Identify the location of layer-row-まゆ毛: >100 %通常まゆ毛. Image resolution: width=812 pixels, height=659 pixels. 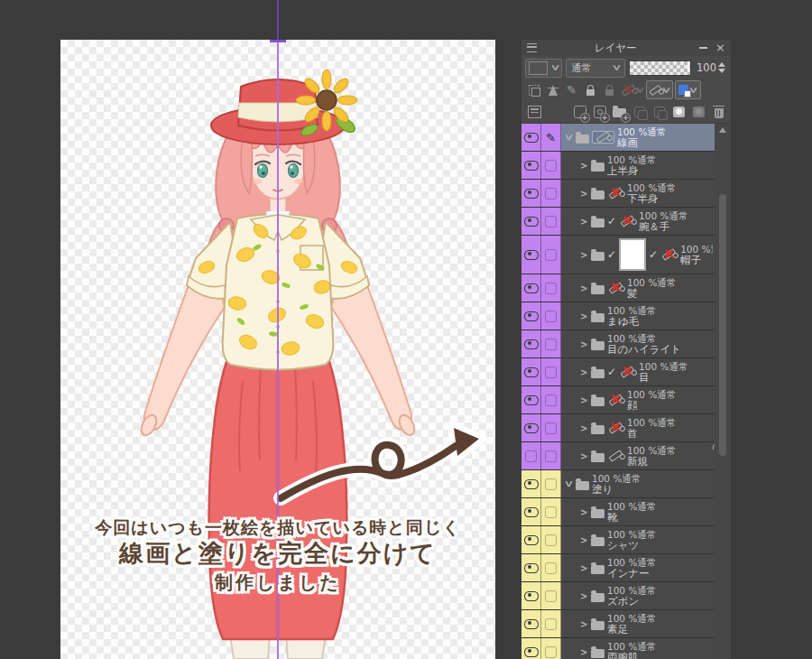
(618, 316).